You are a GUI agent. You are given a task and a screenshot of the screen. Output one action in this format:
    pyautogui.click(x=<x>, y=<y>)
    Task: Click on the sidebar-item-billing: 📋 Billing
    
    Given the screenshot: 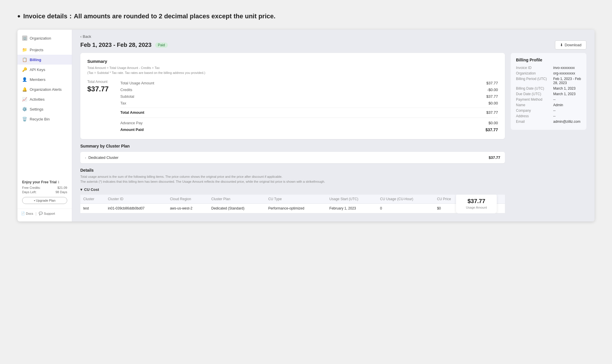 What is the action you would take?
    pyautogui.click(x=45, y=60)
    